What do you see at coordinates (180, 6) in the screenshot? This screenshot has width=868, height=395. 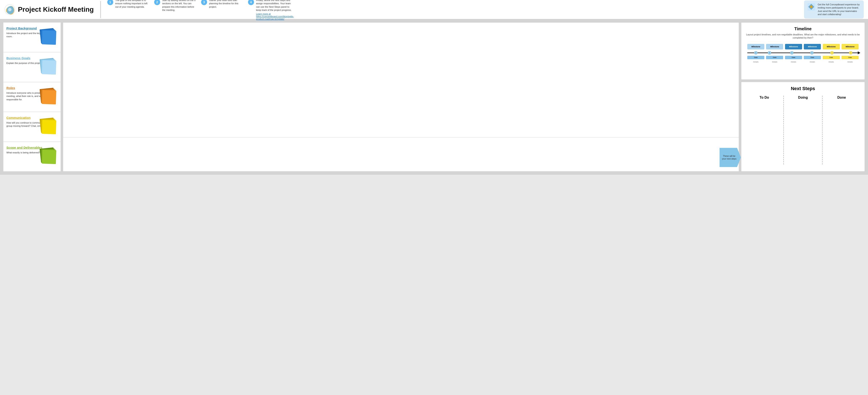 I see `step-2-text: Start by adding stickies on the 5 sectio…` at bounding box center [180, 6].